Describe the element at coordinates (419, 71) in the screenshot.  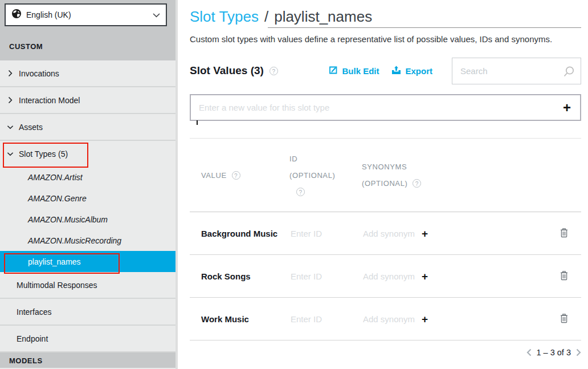
I see `export-label: Export` at that location.